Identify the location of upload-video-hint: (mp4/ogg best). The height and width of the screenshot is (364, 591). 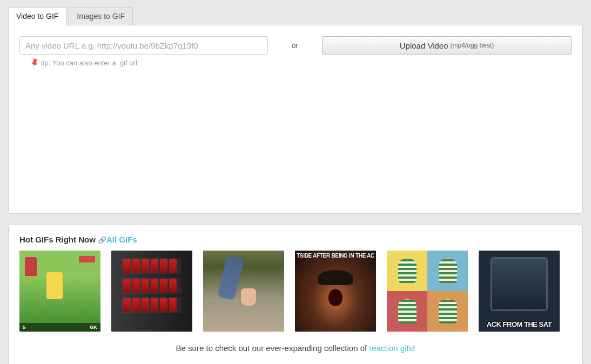
(472, 45).